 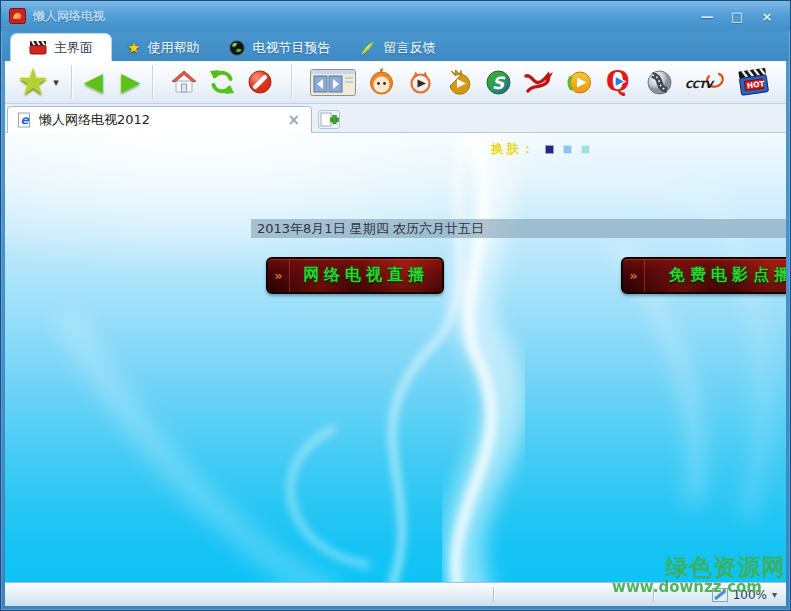 I want to click on tab-help: ★ 使用帮助, so click(x=163, y=48).